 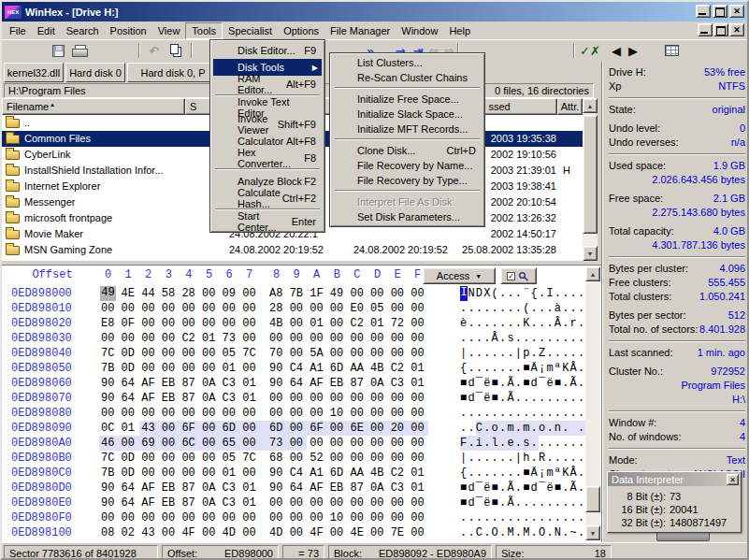 What do you see at coordinates (41, 338) in the screenshot?
I see `hex-offset: 0ED898030` at bounding box center [41, 338].